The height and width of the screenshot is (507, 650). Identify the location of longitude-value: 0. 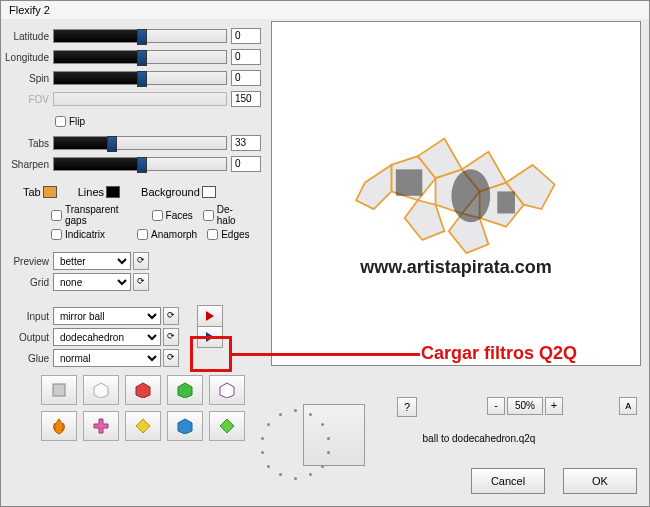
(246, 57).